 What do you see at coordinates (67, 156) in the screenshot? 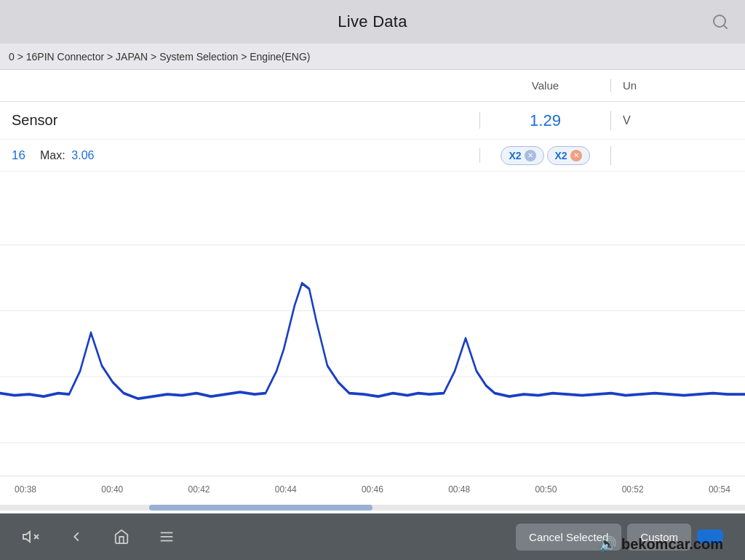
I see `graph-max-label: Max: 3.06` at bounding box center [67, 156].